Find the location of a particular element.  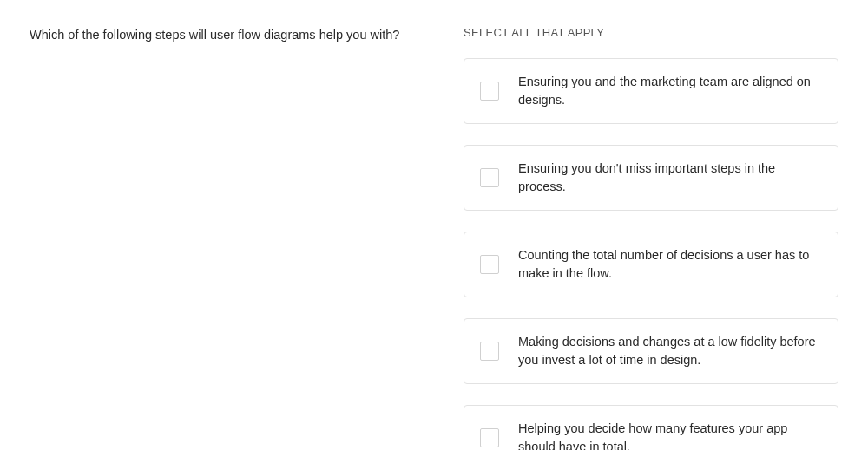

option-label: Helping you decide how many features you… is located at coordinates (670, 435).